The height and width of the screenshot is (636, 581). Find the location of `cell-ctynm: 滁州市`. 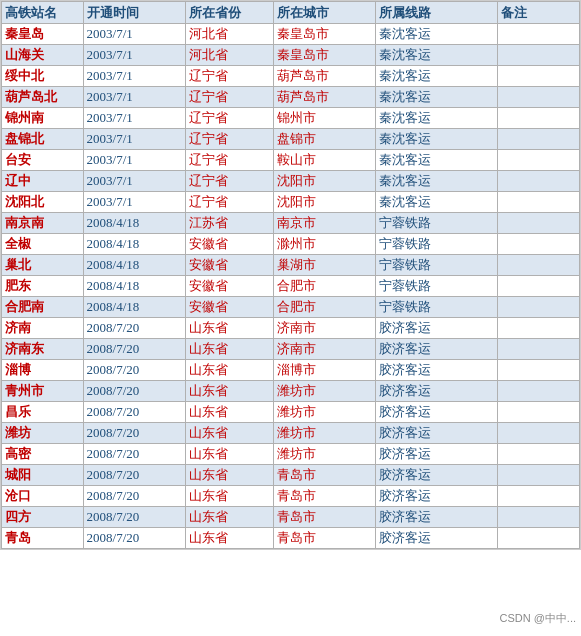

cell-ctynm: 滁州市 is located at coordinates (324, 244).